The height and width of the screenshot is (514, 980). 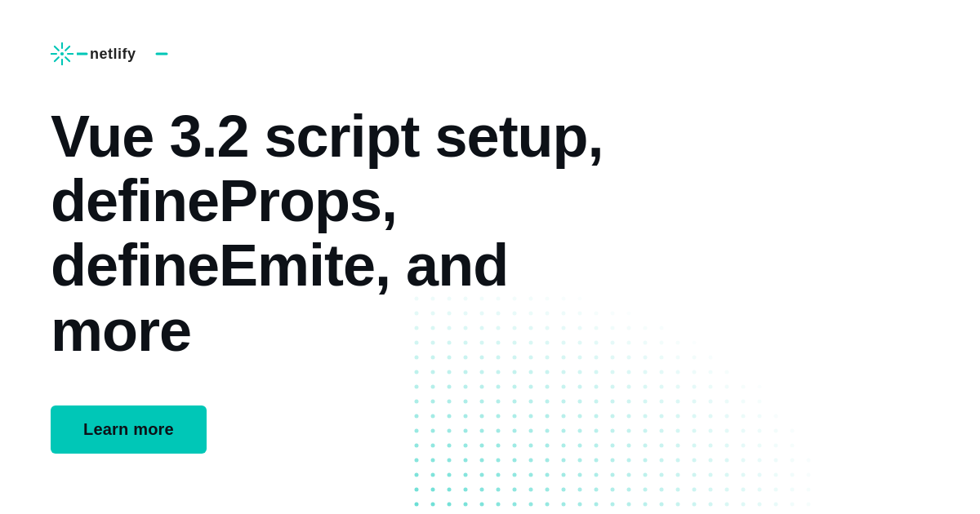 I want to click on learn-more-button: Learn more, so click(x=129, y=429).